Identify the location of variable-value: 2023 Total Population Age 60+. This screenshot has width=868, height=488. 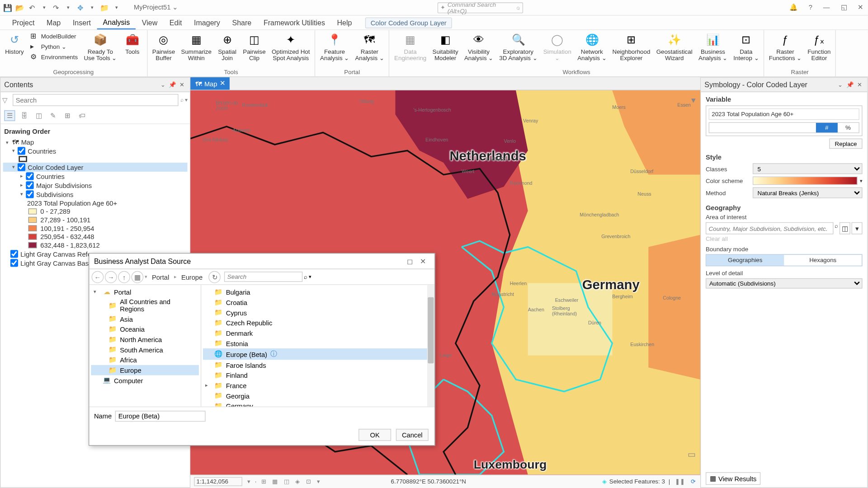
(784, 114).